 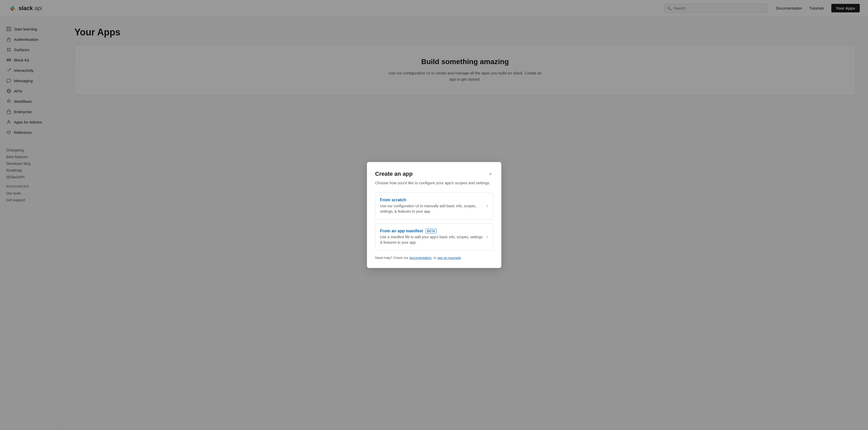 What do you see at coordinates (431, 231) in the screenshot?
I see `beta-badge: BETA` at bounding box center [431, 231].